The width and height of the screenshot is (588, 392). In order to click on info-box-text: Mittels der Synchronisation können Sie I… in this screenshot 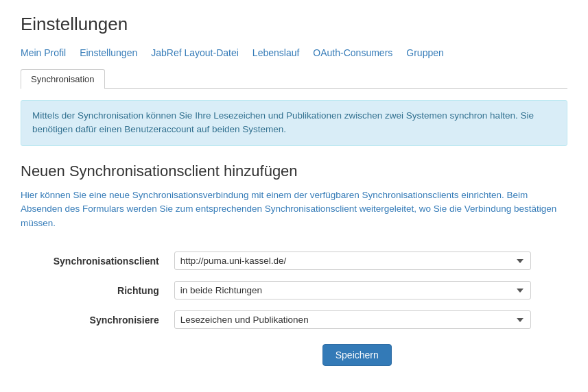, I will do `click(283, 122)`.